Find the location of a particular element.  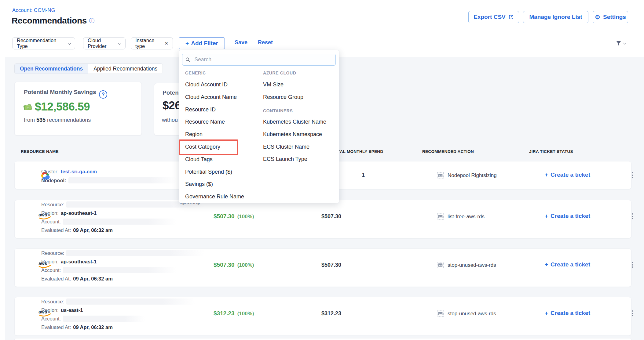

column-header-jira-ticket-status: JIRA TICKET STATUS is located at coordinates (551, 151).